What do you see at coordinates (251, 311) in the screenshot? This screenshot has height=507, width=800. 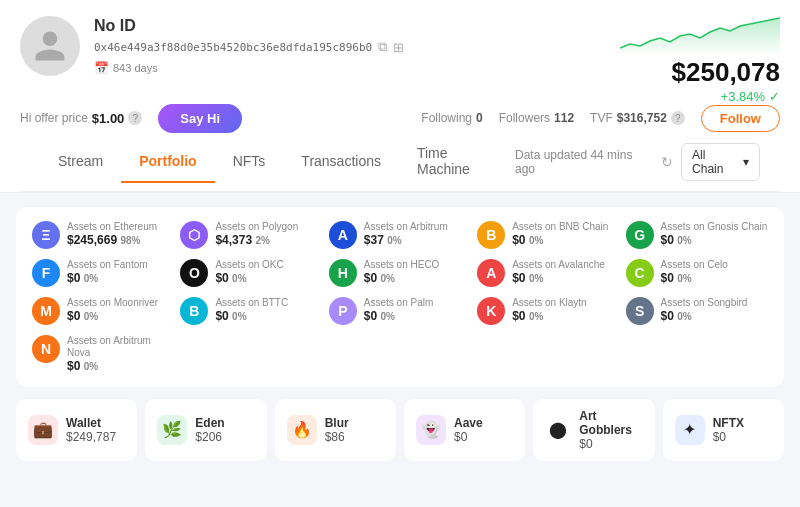 I see `asset-item: B Assets on BTTC $0 0%` at bounding box center [251, 311].